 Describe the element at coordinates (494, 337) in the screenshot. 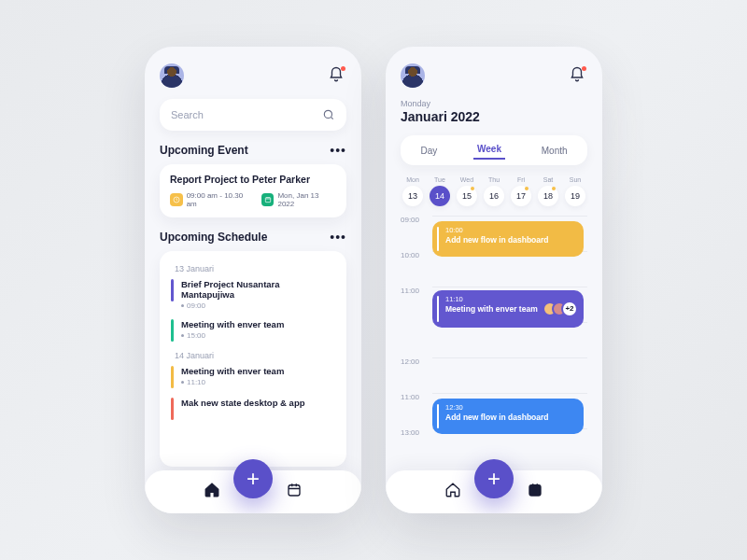

I see `timeline: 09:0010:0011:0012:0011:0013:0010:00Add n…` at that location.